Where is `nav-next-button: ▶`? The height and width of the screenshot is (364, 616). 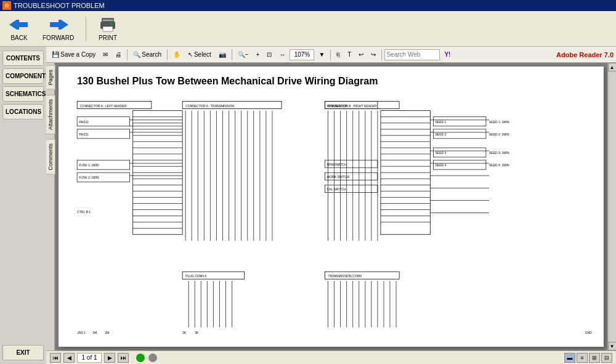 nav-next-button: ▶ is located at coordinates (110, 358).